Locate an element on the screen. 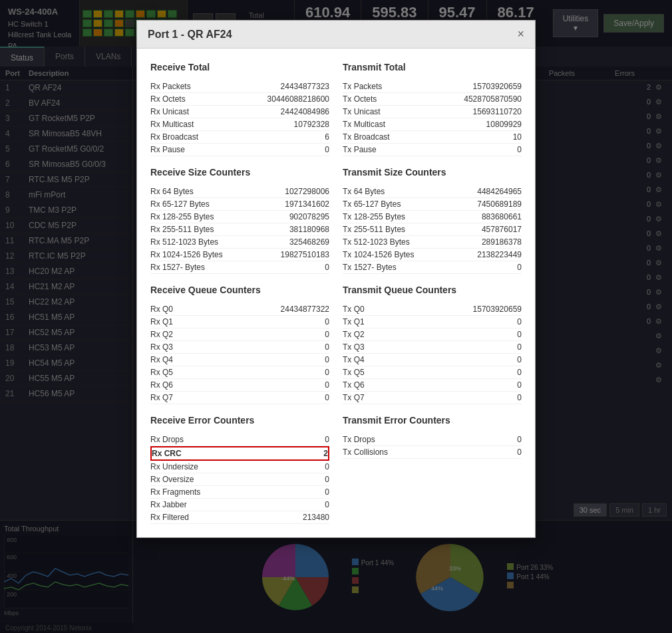  tx-q0-row: Tx Q0 15703920659 is located at coordinates (432, 310).